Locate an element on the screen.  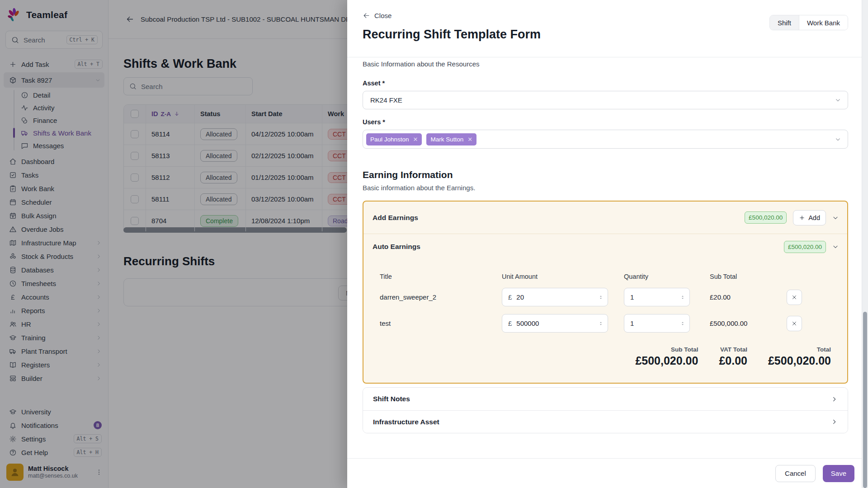
close-button: Close is located at coordinates (377, 15).